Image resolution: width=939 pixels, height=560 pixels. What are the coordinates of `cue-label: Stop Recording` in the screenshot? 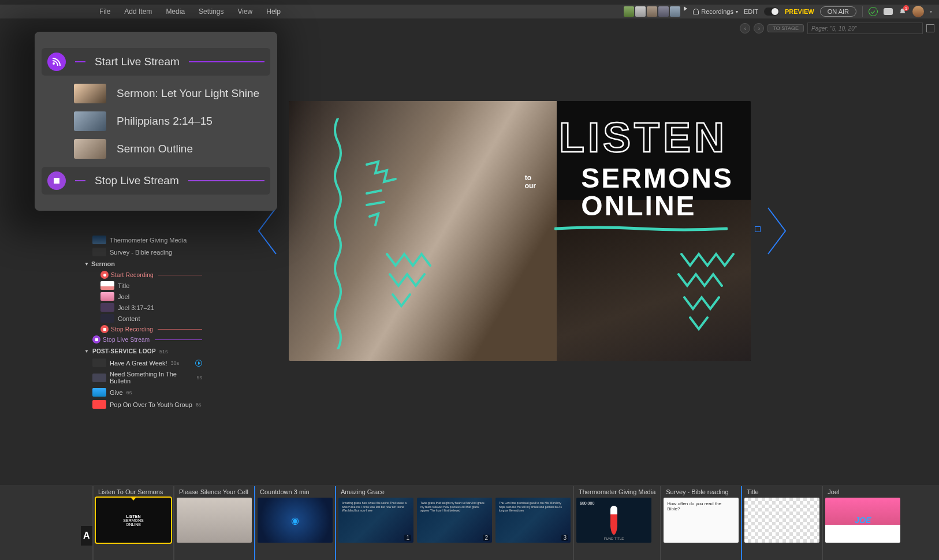 It's located at (132, 329).